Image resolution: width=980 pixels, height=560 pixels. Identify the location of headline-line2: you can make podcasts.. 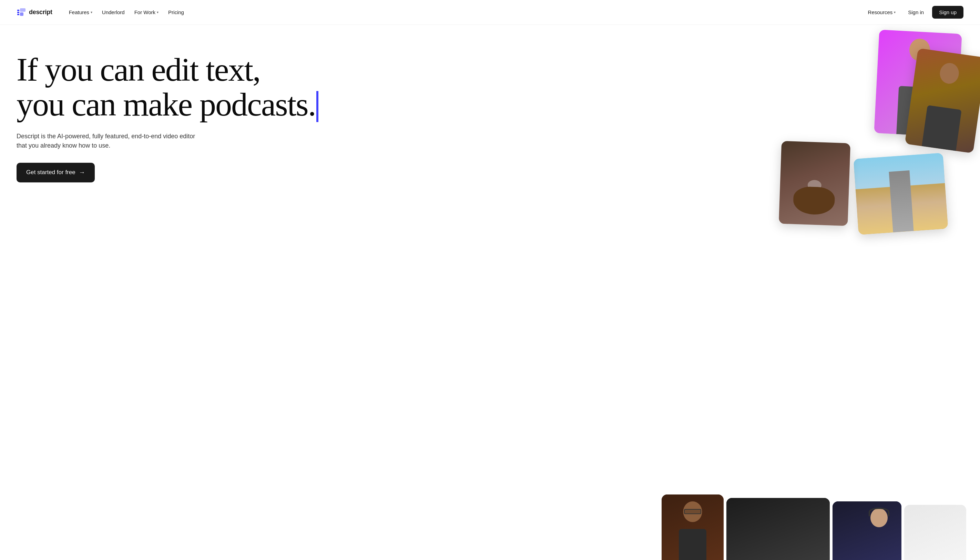
(168, 104).